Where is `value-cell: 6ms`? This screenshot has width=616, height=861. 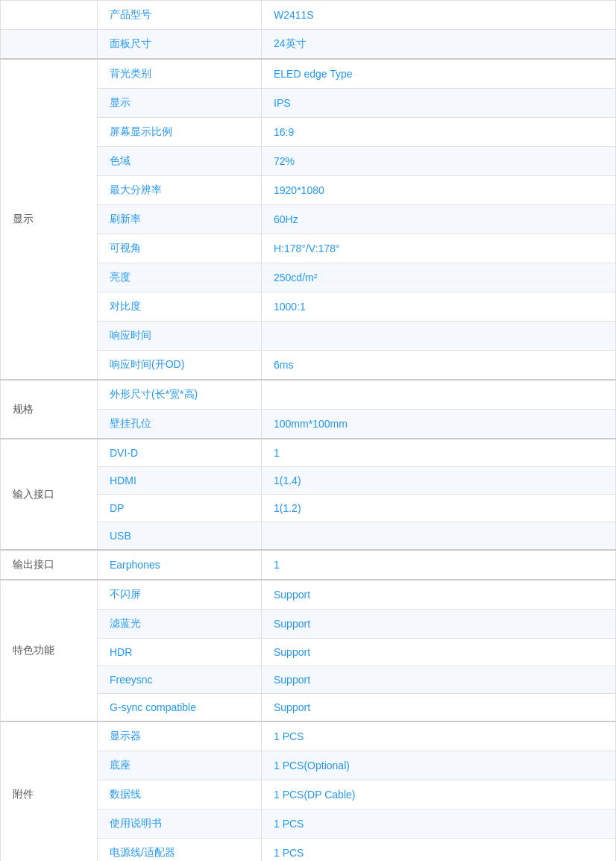 value-cell: 6ms is located at coordinates (439, 366).